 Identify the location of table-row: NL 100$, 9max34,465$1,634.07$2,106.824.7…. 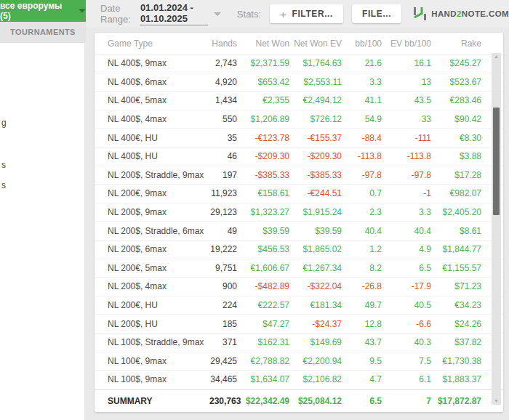
(299, 380).